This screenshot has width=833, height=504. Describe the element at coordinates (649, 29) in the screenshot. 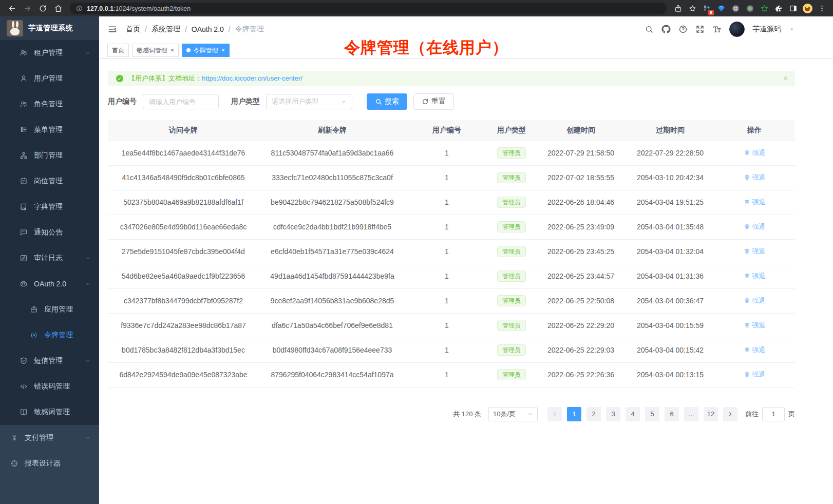

I see `search-icon` at that location.